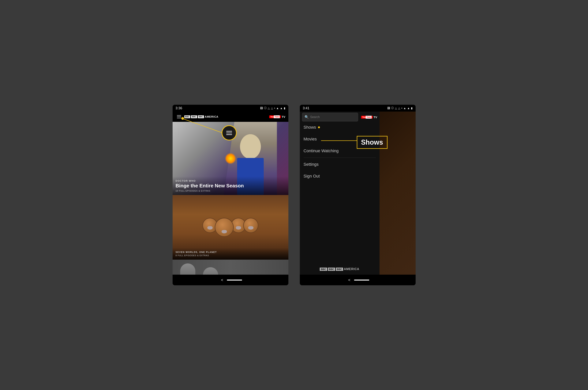 The image size is (588, 390). What do you see at coordinates (358, 280) in the screenshot?
I see `right-bottom-nav: <` at bounding box center [358, 280].